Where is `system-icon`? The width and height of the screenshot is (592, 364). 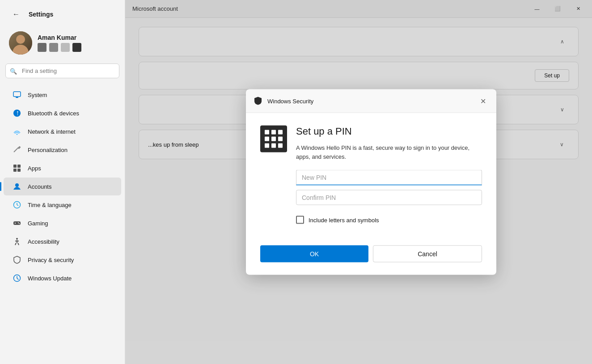 system-icon is located at coordinates (17, 95).